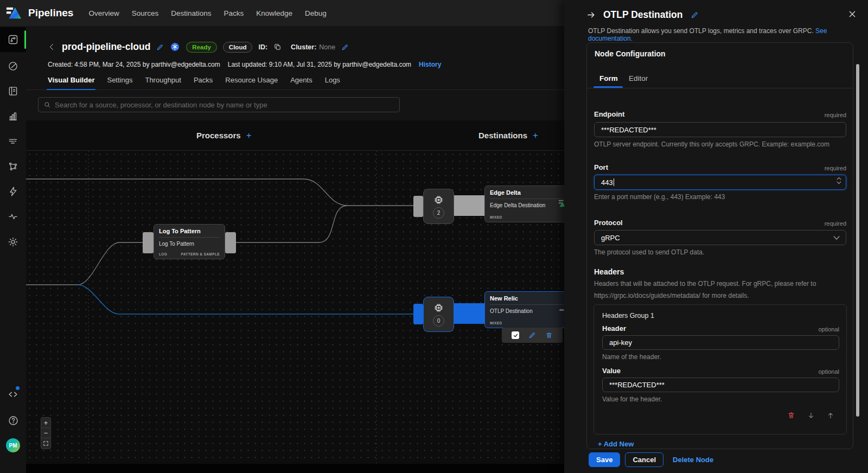  I want to click on node-edge-delta: Edge Delta Edge Delta Destination MIXED, so click(524, 204).